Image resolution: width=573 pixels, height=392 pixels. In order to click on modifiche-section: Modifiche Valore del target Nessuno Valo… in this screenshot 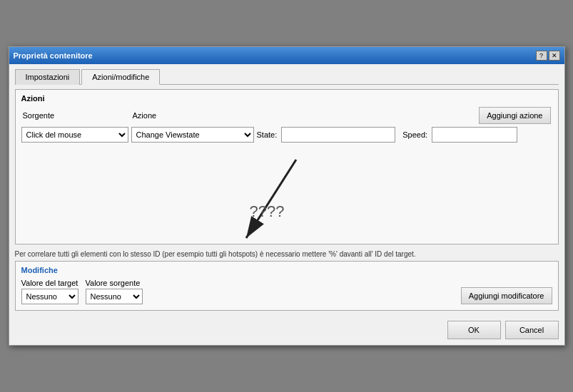, I will do `click(287, 286)`.